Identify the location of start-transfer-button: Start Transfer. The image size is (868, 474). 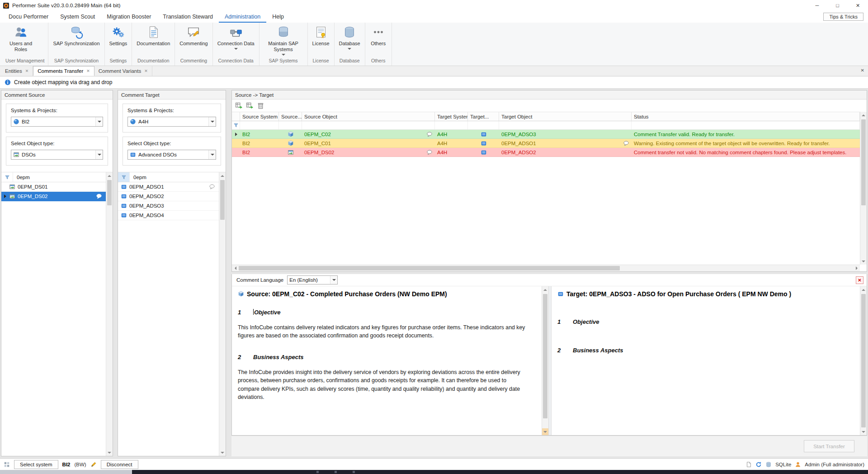
(829, 446).